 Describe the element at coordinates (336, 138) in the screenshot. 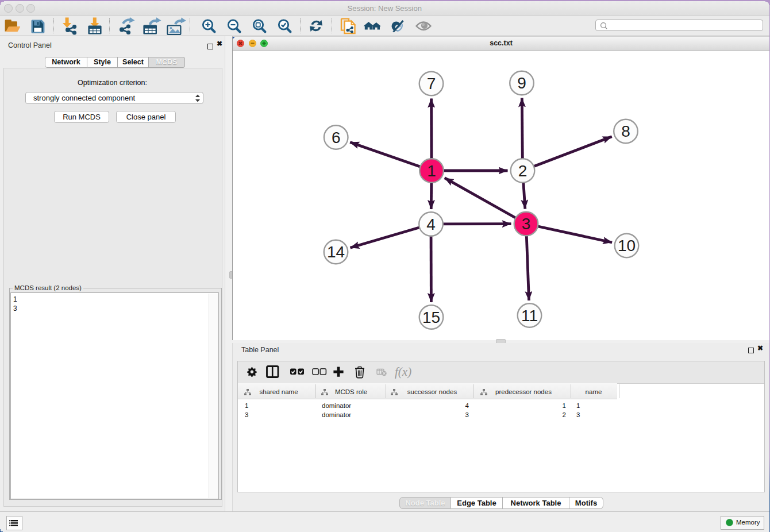

I see `svg-text: 6` at that location.